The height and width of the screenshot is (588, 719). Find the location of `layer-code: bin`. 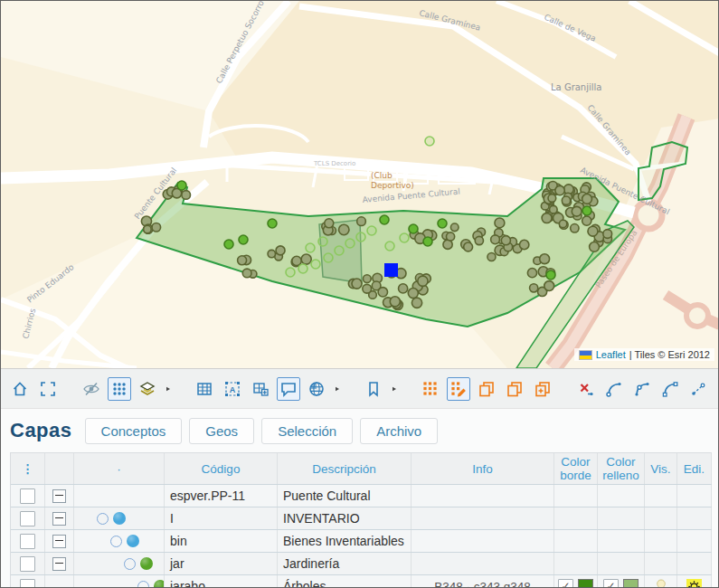

layer-code: bin is located at coordinates (221, 541).